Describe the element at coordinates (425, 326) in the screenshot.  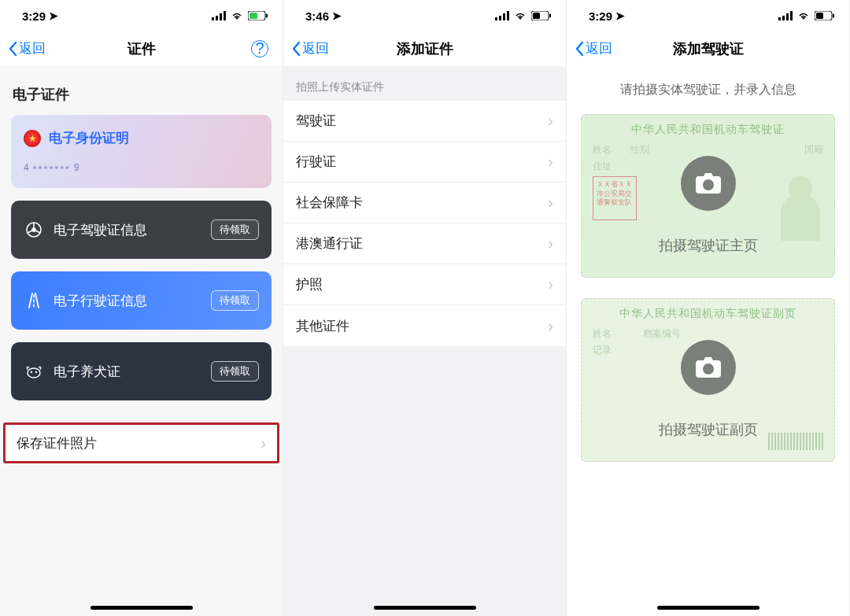
I see `list-item-other: 其他证件 ›` at that location.